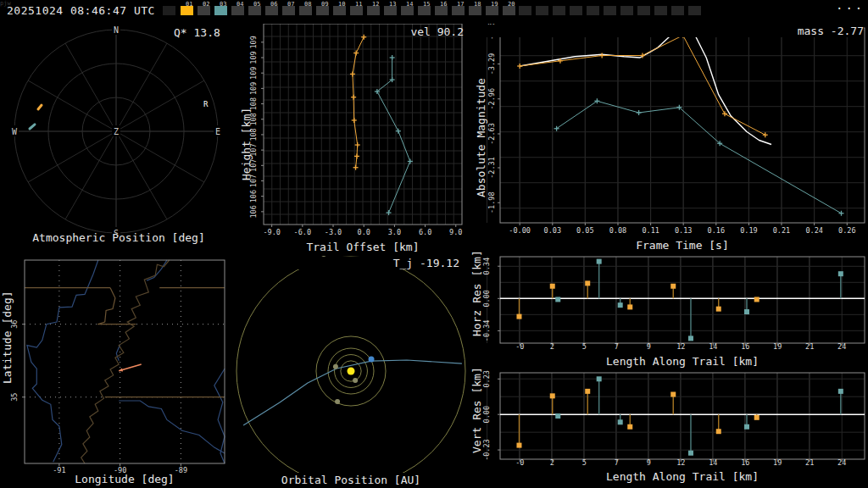  I want to click on venus-marker, so click(336, 367).